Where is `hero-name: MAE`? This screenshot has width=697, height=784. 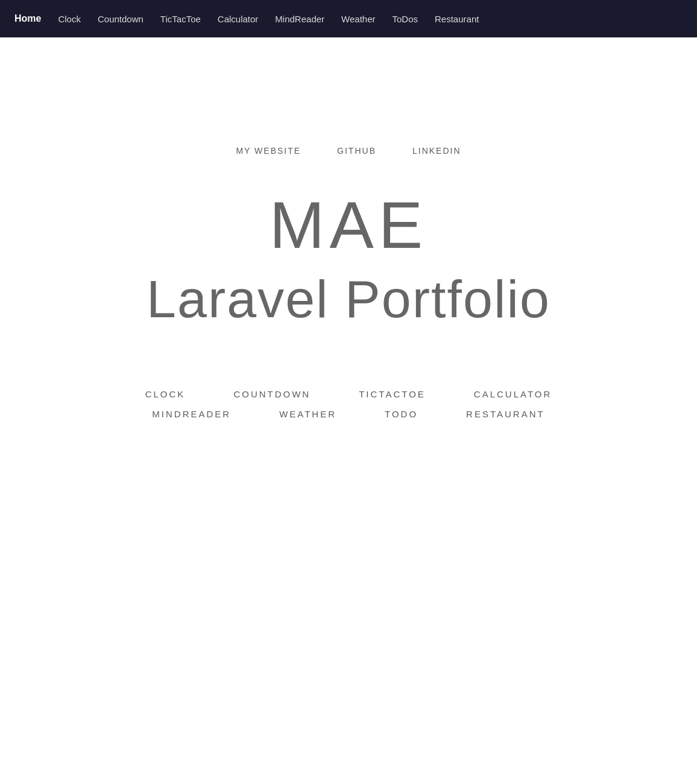 hero-name: MAE is located at coordinates (348, 225).